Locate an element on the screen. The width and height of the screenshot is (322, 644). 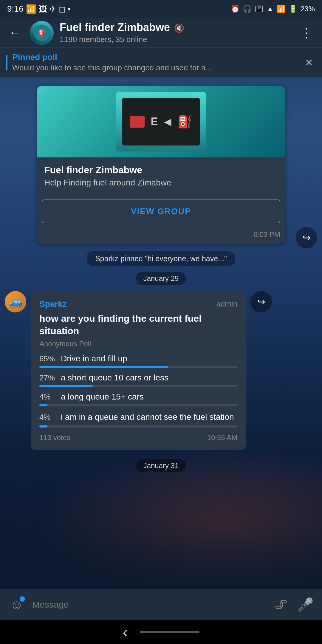
telegram-icon: ✈ is located at coordinates (53, 9).